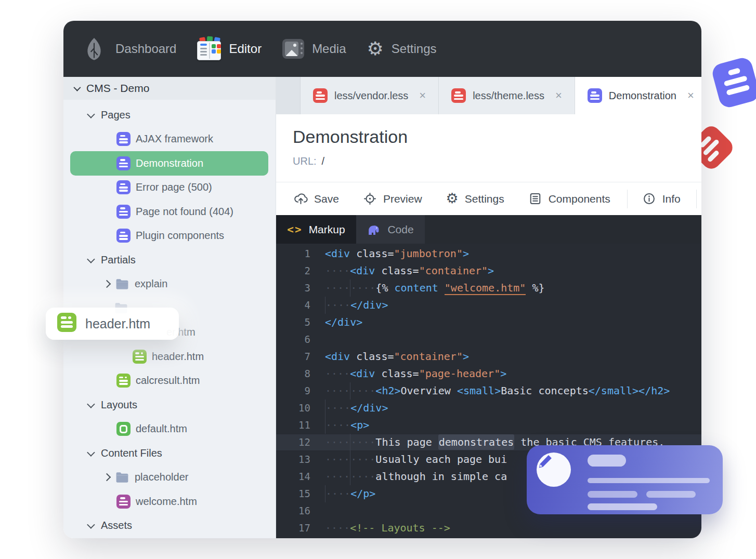 The image size is (756, 559). I want to click on nav-item-editor: Editor, so click(229, 49).